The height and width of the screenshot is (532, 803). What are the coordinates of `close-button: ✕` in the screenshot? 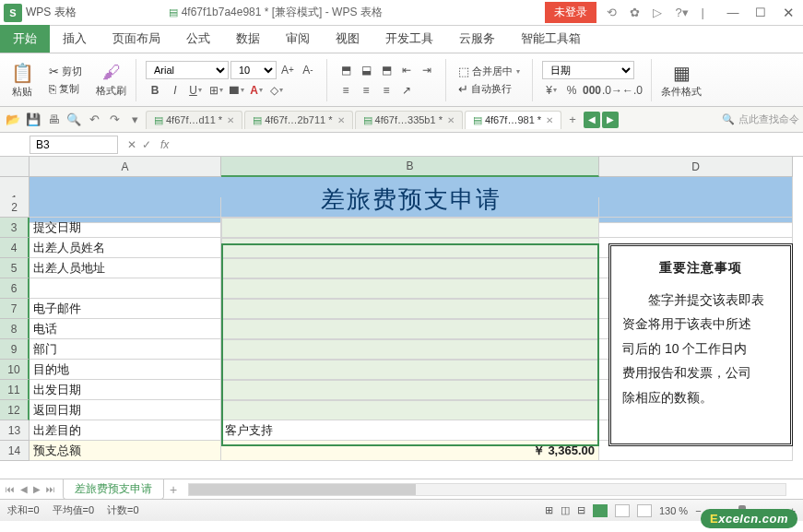 It's located at (788, 13).